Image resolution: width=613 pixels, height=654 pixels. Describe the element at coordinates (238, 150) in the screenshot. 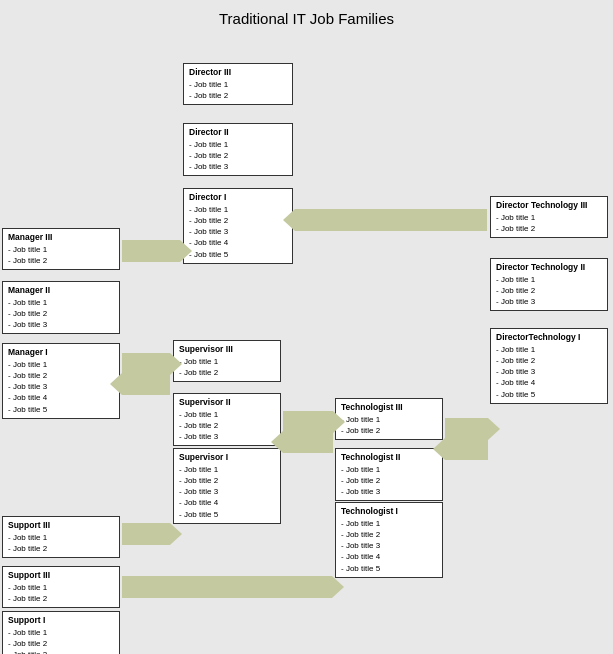

I see `box-director-ii: Director II - Job title 1 - Job title 2 …` at that location.